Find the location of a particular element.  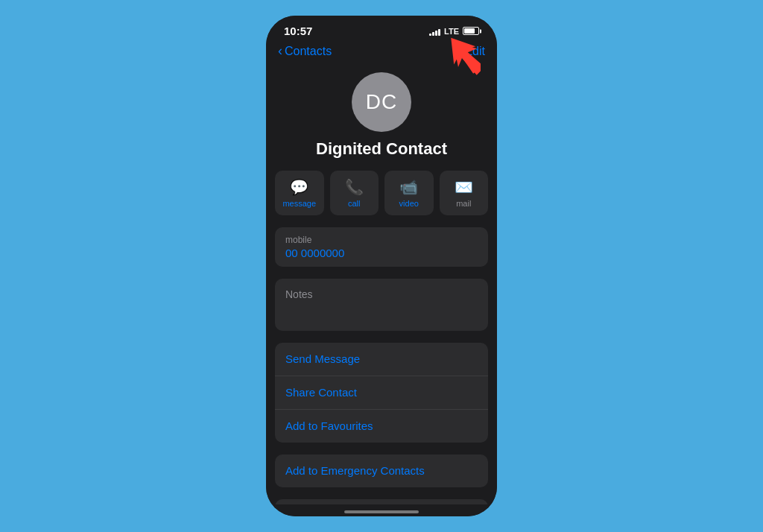

back-label: Contacts is located at coordinates (308, 51).